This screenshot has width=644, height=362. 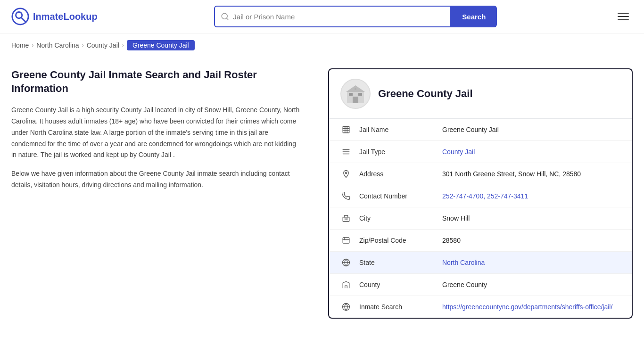 What do you see at coordinates (157, 180) in the screenshot?
I see `page-desc-2: Below we have given information about th…` at bounding box center [157, 180].